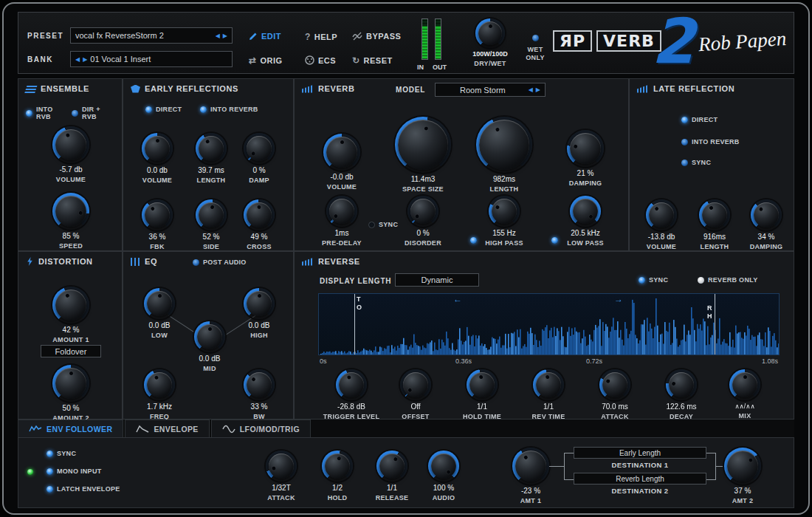 This screenshot has width=812, height=517. Describe the element at coordinates (354, 324) in the screenshot. I see `trigger-marker-line` at that location.